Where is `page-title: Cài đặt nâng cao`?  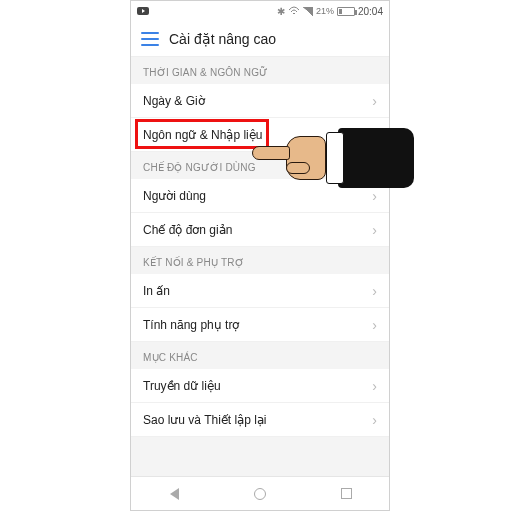 page-title: Cài đặt nâng cao is located at coordinates (222, 39).